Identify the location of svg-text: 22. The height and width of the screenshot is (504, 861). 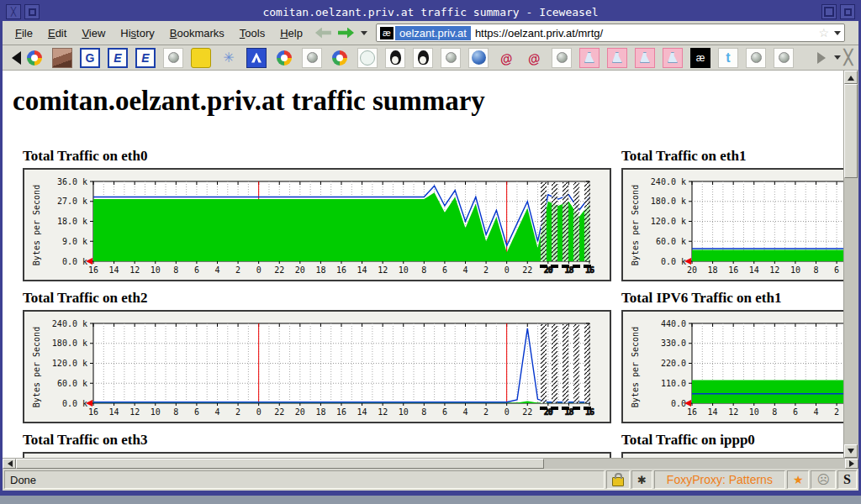
(279, 412).